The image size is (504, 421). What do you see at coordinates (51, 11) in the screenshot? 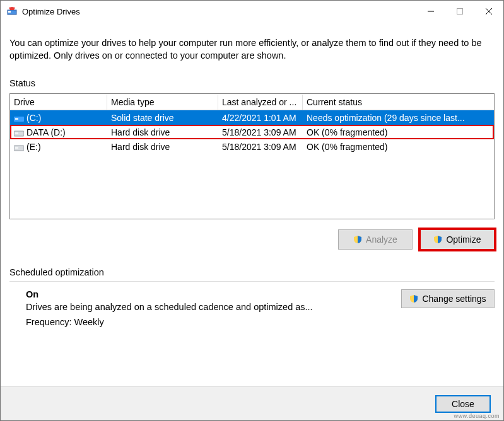
I see `window-title: Optimize Drives` at bounding box center [51, 11].